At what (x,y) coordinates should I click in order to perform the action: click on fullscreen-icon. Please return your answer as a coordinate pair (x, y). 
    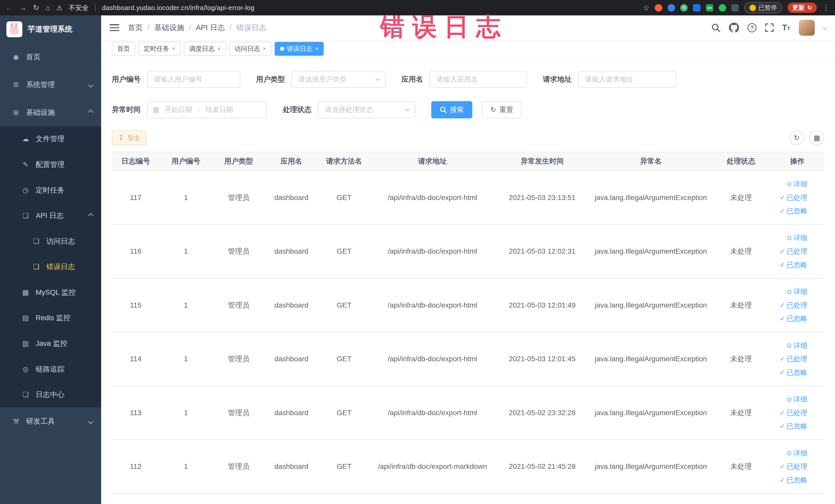
    Looking at the image, I should click on (769, 28).